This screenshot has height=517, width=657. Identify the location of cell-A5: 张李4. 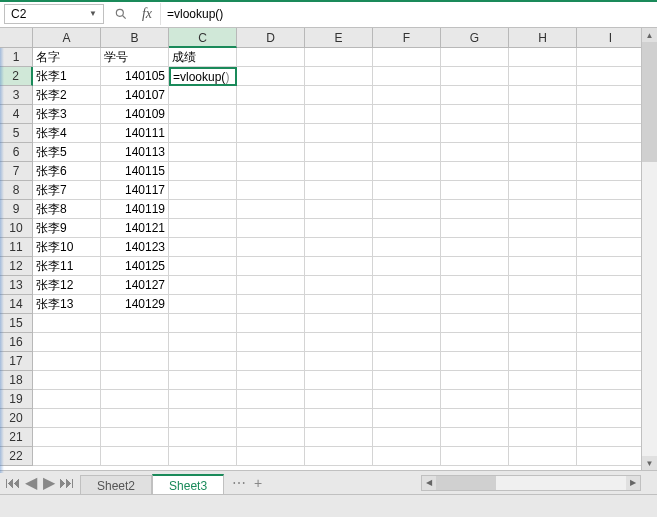
(67, 134).